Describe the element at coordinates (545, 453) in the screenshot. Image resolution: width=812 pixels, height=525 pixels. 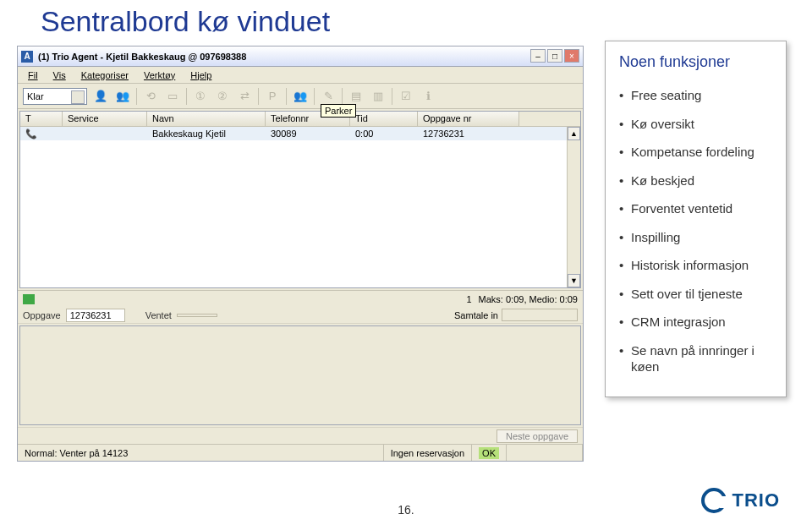
I see `status-pad` at that location.